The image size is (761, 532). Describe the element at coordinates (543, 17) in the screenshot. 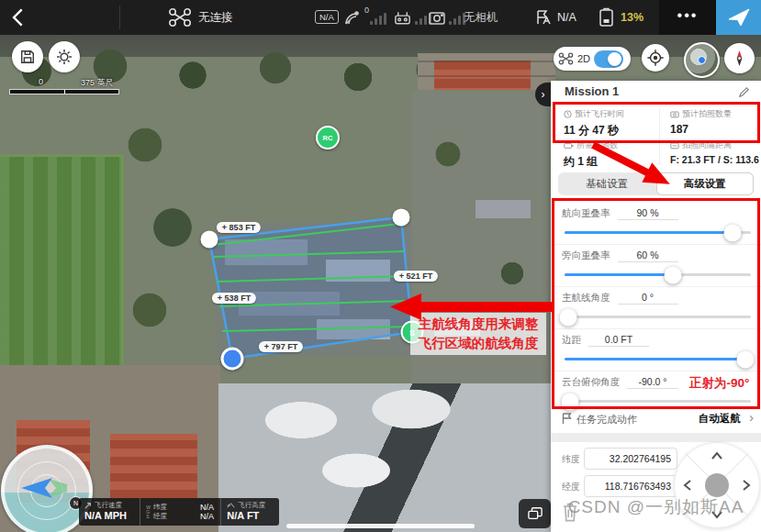

I see `flight-mode-icon` at that location.